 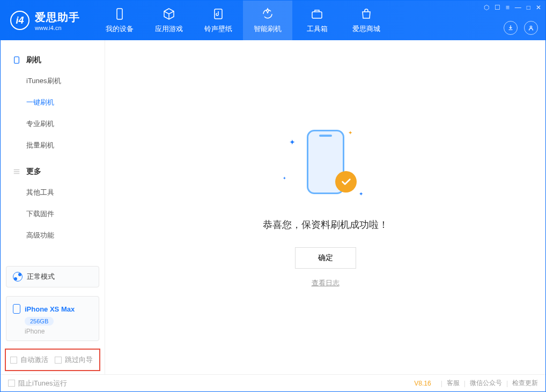 I want to click on nav-tab-toolbox: 工具箱, so click(x=317, y=20).